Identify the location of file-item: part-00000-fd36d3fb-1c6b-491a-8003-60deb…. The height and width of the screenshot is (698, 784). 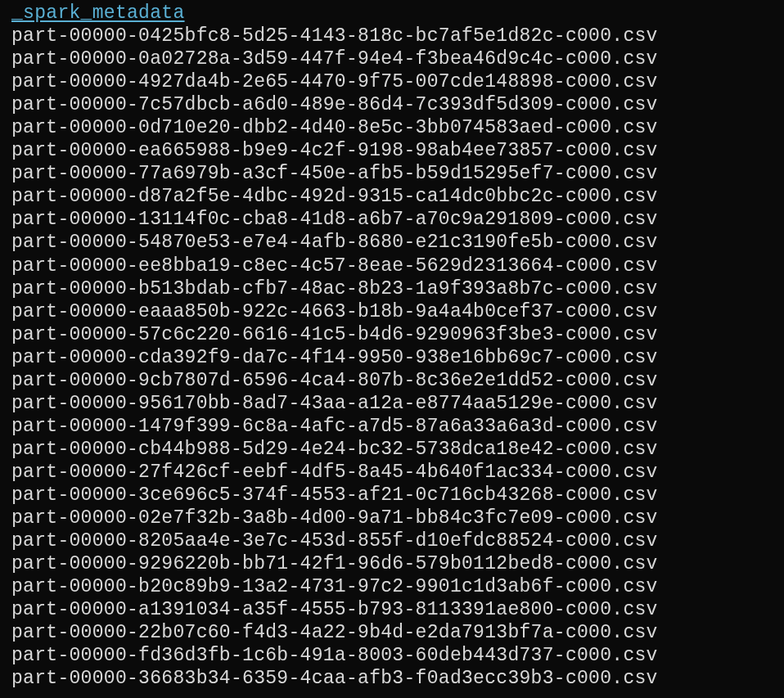
(392, 655).